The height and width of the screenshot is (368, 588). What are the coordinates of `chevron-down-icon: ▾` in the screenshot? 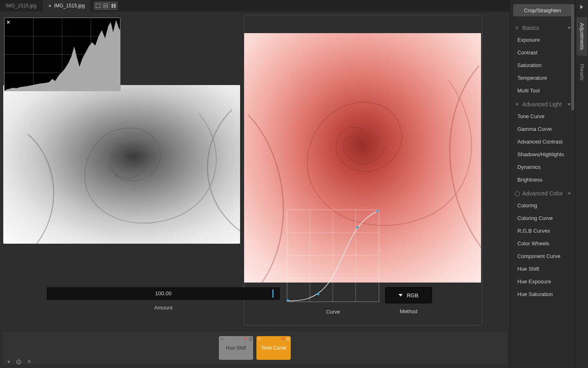 It's located at (9, 361).